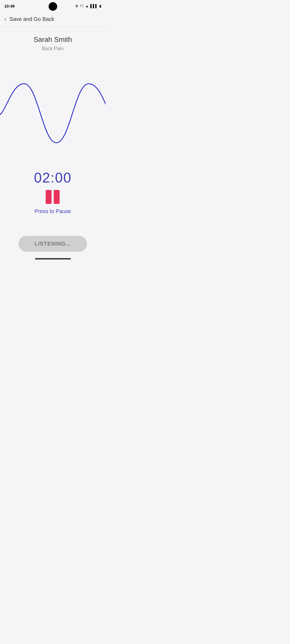  Describe the element at coordinates (53, 192) in the screenshot. I see `timer-section: 02:00 Press to Pause` at that location.